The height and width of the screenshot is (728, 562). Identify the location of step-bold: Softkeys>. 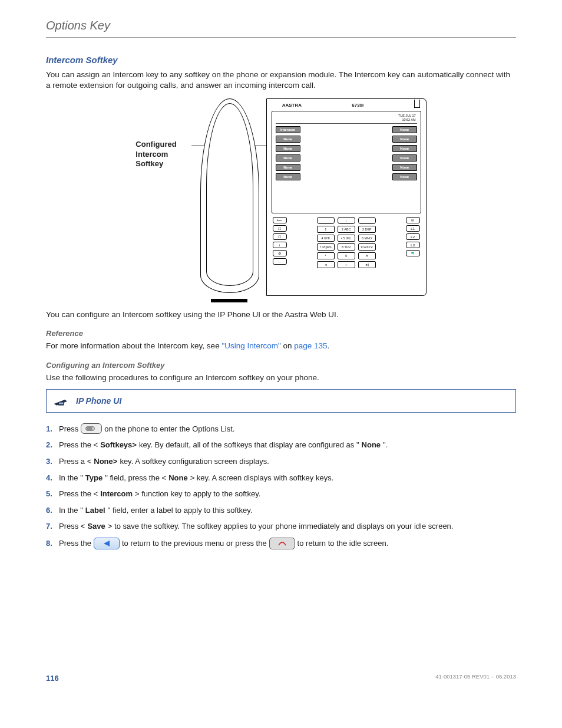
(118, 445).